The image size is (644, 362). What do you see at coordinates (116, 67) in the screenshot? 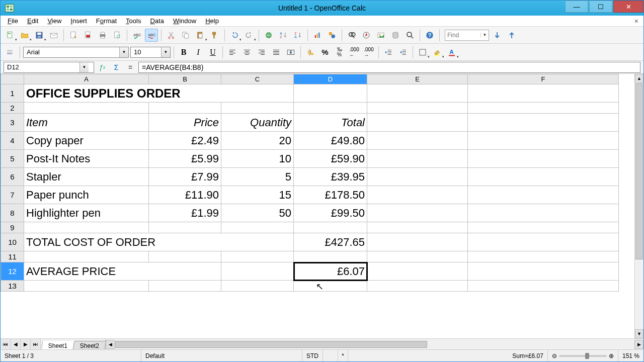
I see `sum-button: Σ` at bounding box center [116, 67].